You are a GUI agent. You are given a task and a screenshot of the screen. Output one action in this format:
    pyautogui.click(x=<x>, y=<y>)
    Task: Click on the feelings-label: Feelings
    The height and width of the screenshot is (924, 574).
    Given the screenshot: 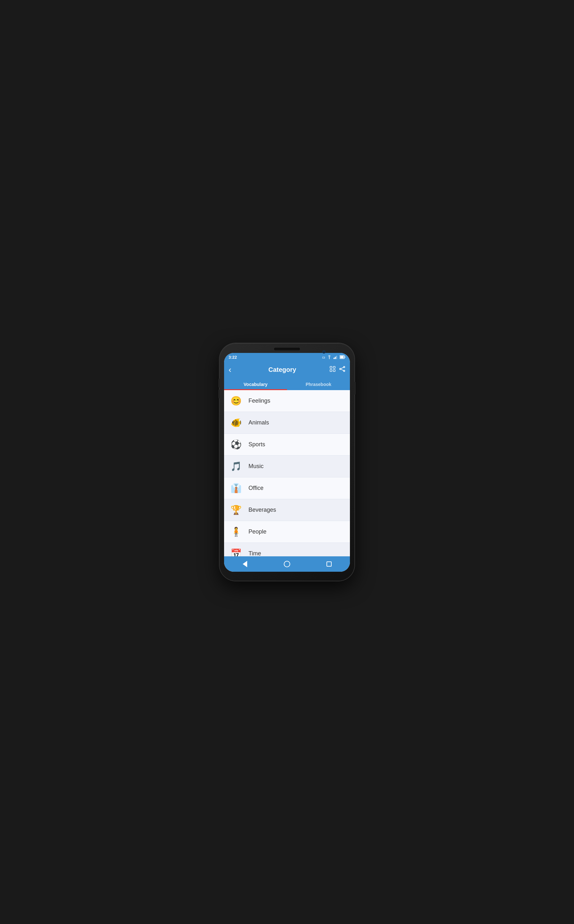 What is the action you would take?
    pyautogui.click(x=260, y=401)
    